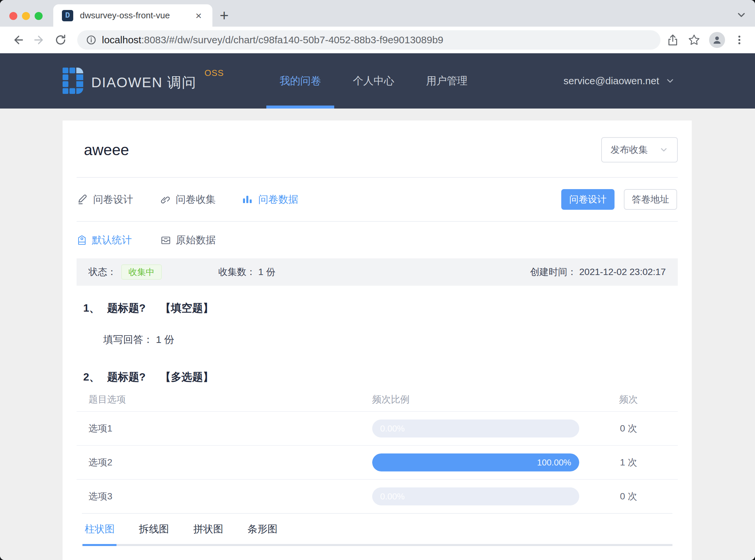 The image size is (755, 560). I want to click on zoom-window-button, so click(39, 16).